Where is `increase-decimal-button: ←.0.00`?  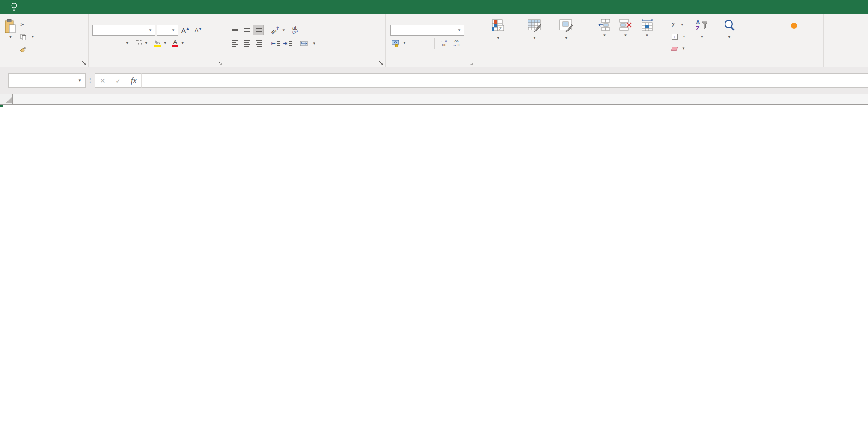 increase-decimal-button: ←.0.00 is located at coordinates (444, 43).